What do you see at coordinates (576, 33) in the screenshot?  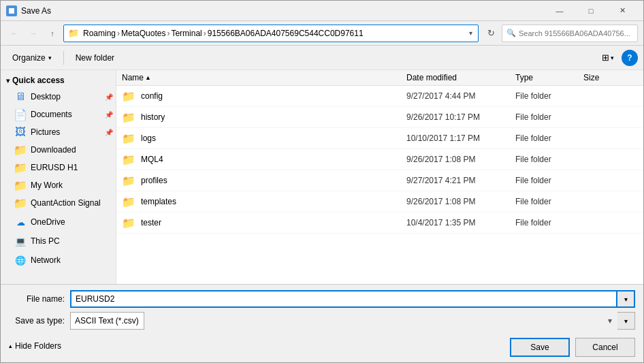 I see `search-input` at bounding box center [576, 33].